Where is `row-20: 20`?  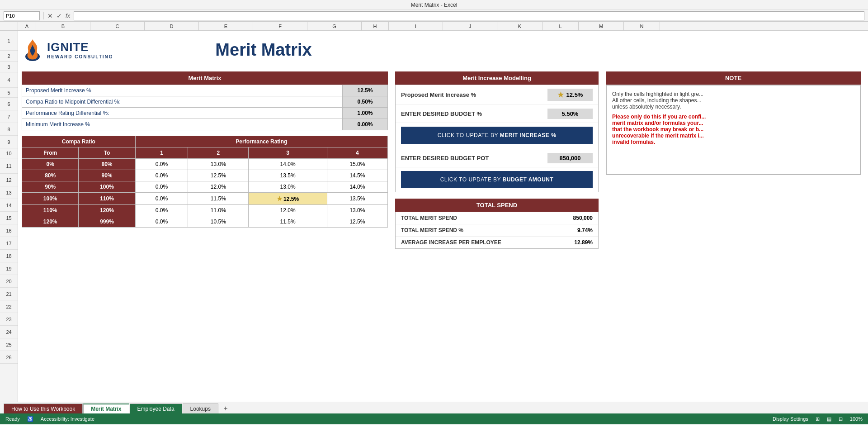 row-20: 20 is located at coordinates (9, 281).